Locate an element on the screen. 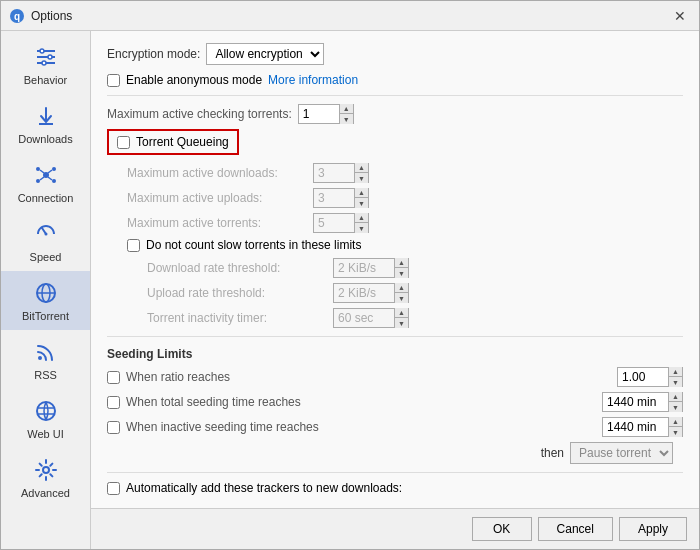  inactive-time-up-btn: ▲ is located at coordinates (675, 422).